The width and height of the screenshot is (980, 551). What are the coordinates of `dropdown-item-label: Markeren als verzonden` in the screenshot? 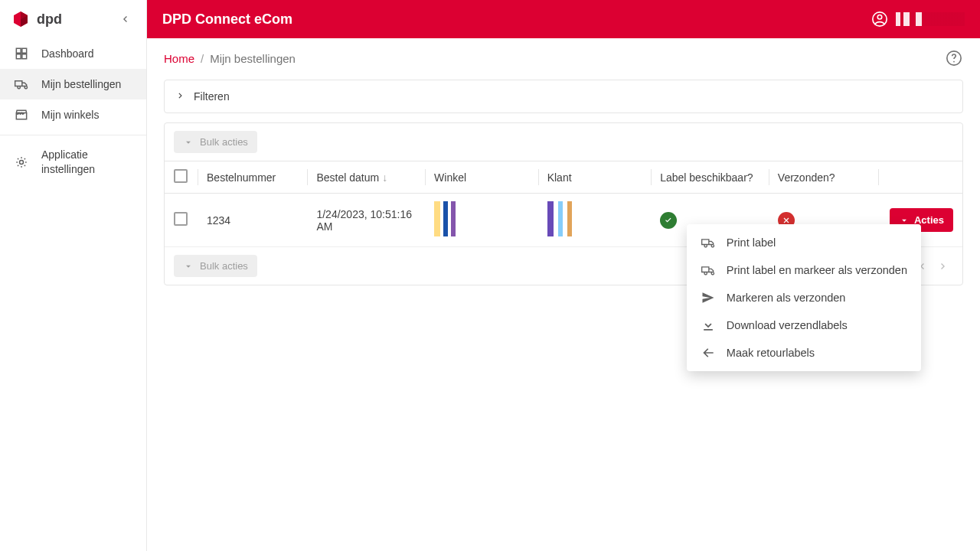 It's located at (786, 298).